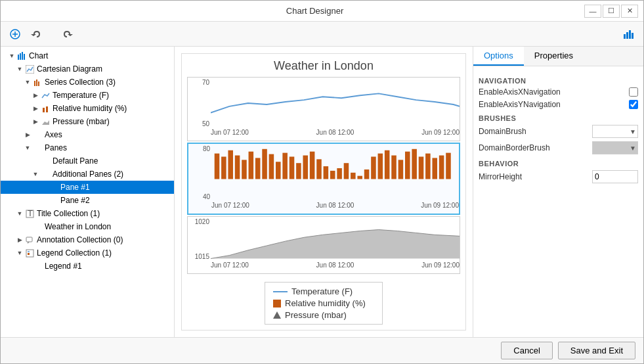 This screenshot has height=364, width=644. I want to click on legend-item-temperature: Temperature (F), so click(324, 292).